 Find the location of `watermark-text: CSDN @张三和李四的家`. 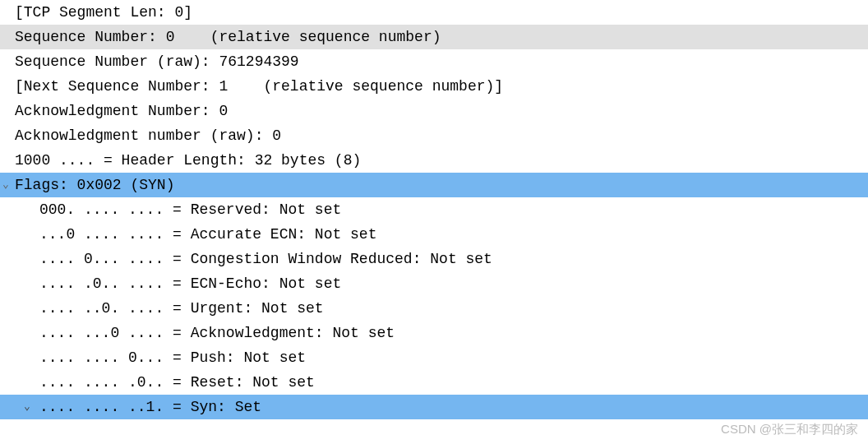

watermark-text: CSDN @张三和李四的家 is located at coordinates (789, 429).